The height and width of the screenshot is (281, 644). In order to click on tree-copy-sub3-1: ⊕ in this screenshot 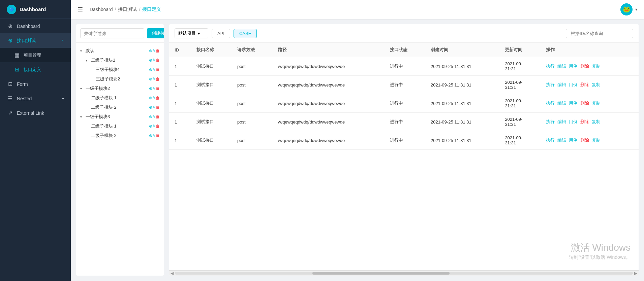, I will do `click(151, 70)`.